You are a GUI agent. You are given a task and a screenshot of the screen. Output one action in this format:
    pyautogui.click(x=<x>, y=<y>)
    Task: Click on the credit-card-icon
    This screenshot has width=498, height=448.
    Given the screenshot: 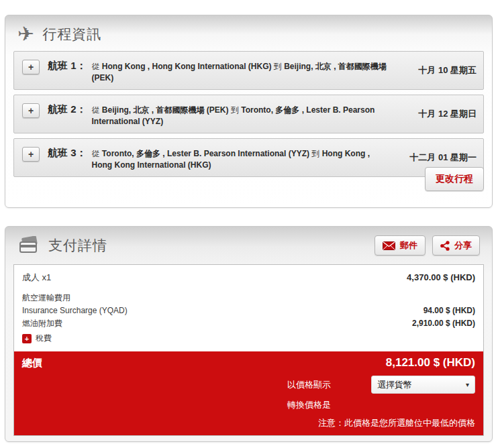 What is the action you would take?
    pyautogui.click(x=29, y=245)
    